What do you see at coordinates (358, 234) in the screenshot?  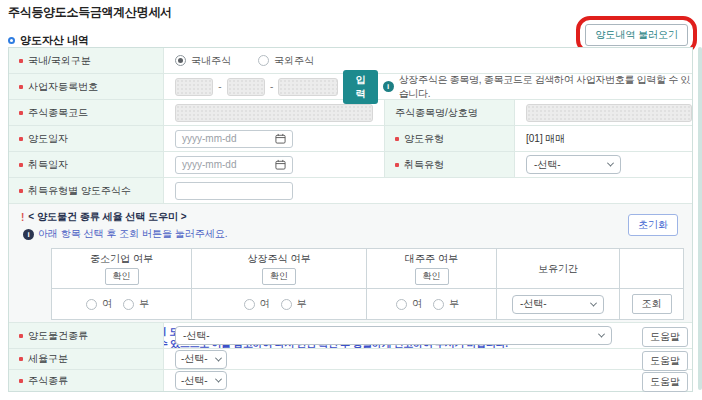 I see `helper-hint-row: i 아래 항목 선택 후 조회 버튼을 눌러주세요.` at bounding box center [358, 234].